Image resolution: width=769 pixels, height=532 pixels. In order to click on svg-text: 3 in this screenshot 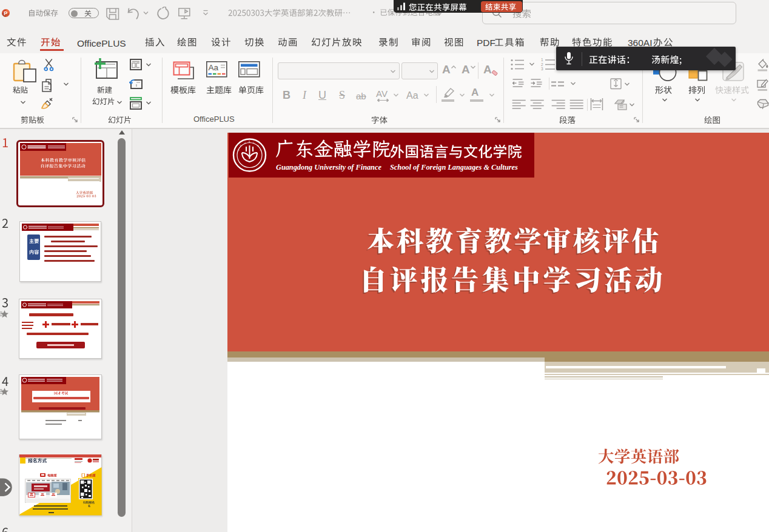, I will do `click(542, 69)`.